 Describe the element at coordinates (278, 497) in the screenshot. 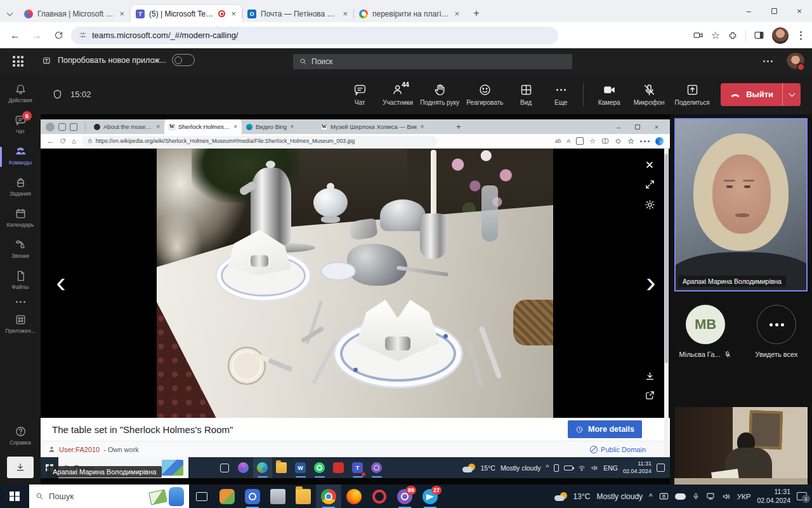

I see `printer-button` at that location.